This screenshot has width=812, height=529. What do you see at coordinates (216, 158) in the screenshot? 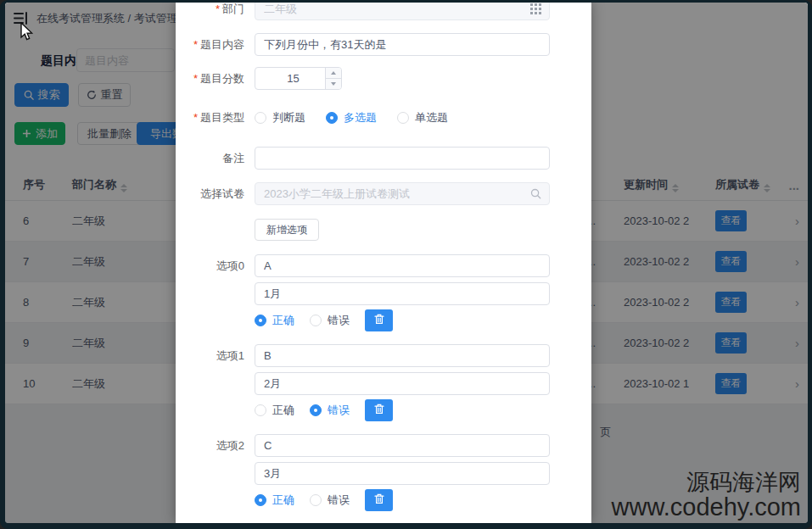
I see `remark-label: 备注` at bounding box center [216, 158].